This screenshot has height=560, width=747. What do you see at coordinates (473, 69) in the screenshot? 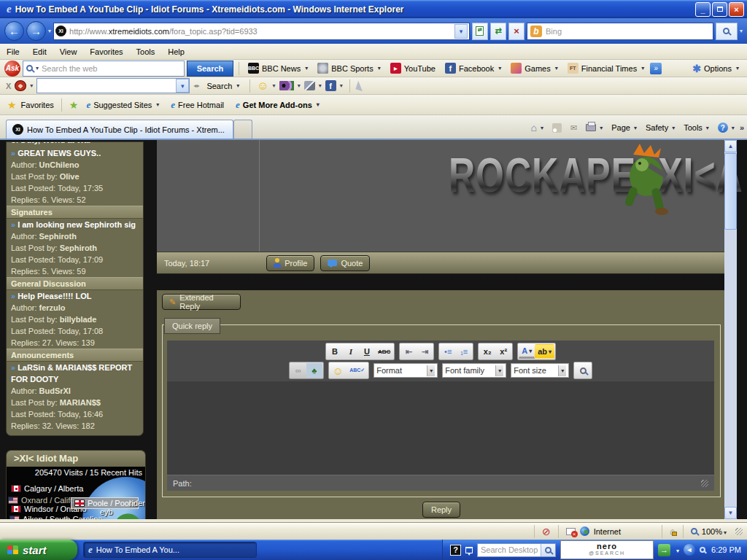
I see `link-facebook: fFacebook` at bounding box center [473, 69].